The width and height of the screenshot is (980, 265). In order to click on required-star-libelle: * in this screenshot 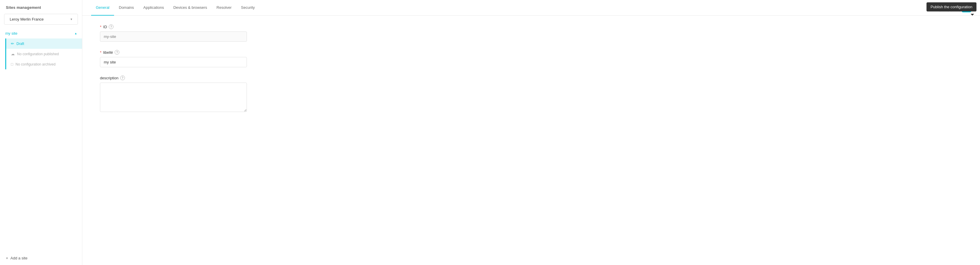, I will do `click(101, 52)`.